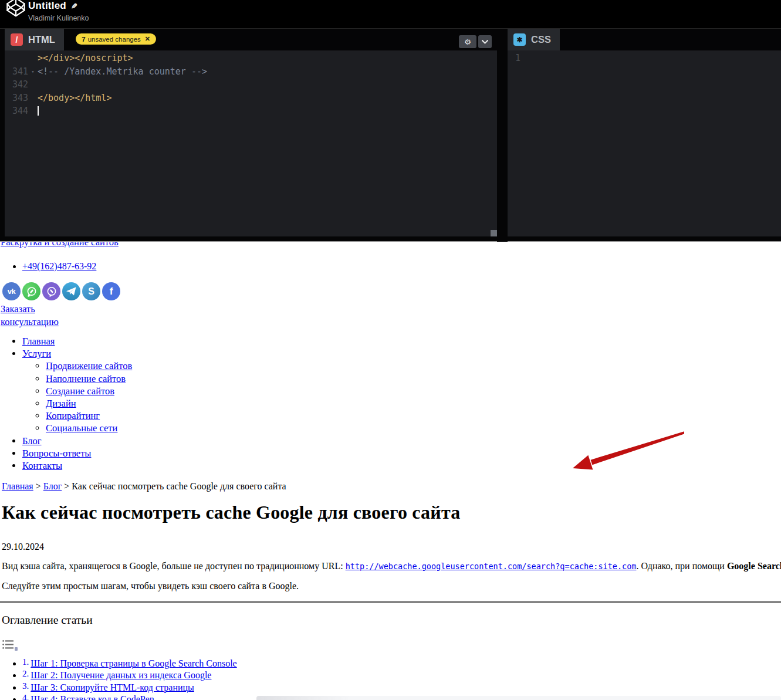  Describe the element at coordinates (144, 486) in the screenshot. I see `breadcrumb: Главная > Блог > Как сейчас посмотреть c…` at that location.